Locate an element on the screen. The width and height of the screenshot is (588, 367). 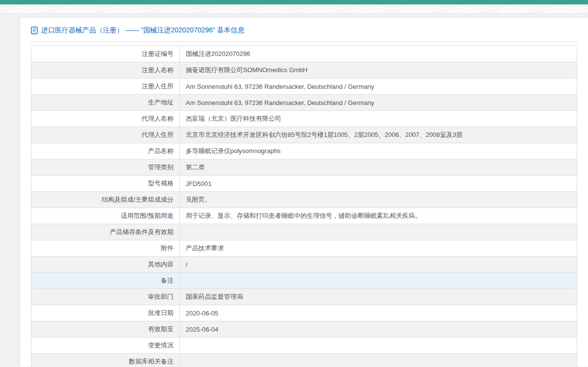
row-label: 代理人住所 is located at coordinates (106, 135).